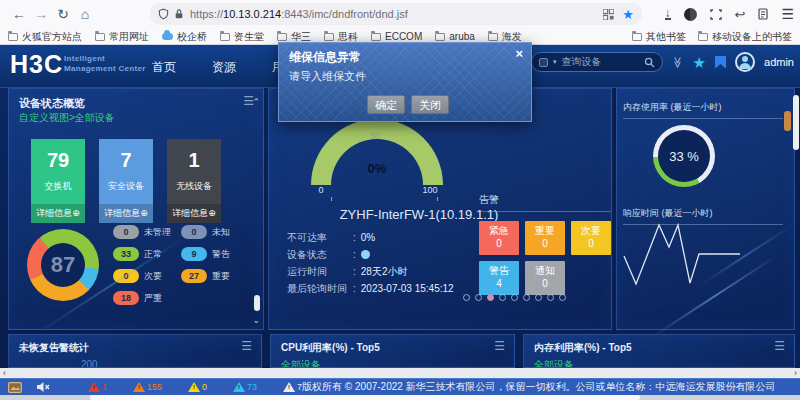 This screenshot has height=400, width=800. I want to click on alarm-tile-major: 重要0, so click(545, 238).